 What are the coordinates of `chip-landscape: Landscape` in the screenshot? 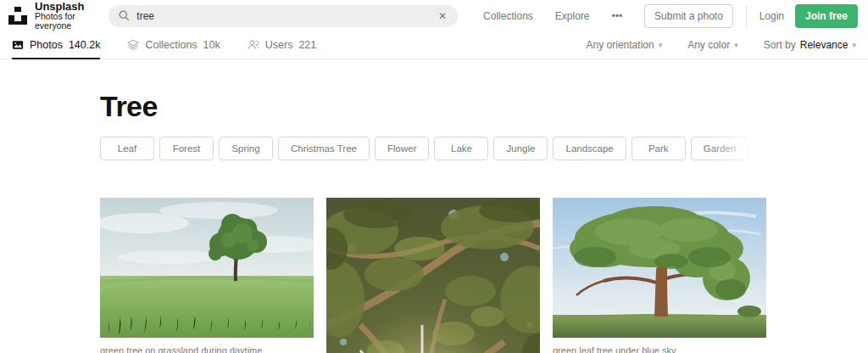 It's located at (589, 148).